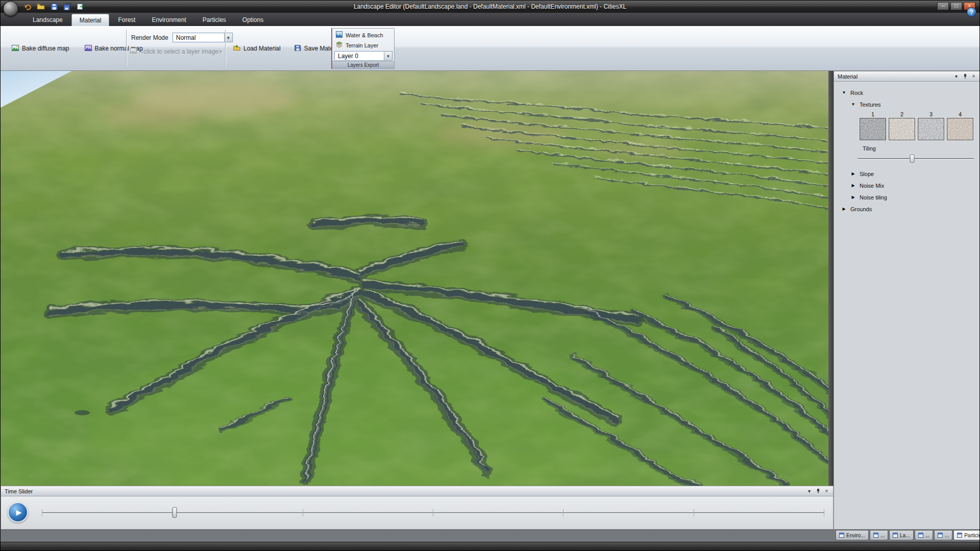 This screenshot has height=551, width=980. I want to click on app-orb-button, so click(11, 9).